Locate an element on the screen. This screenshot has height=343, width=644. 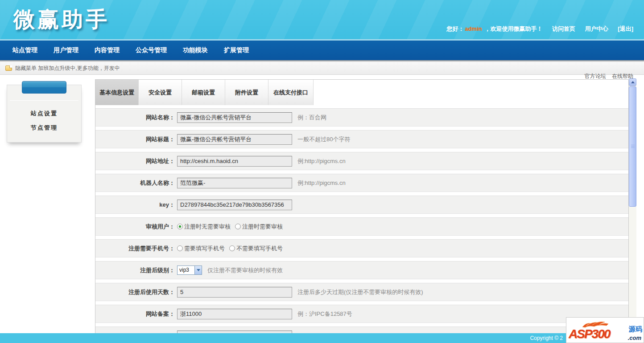
site-url-label: 网站地址： is located at coordinates (135, 161).